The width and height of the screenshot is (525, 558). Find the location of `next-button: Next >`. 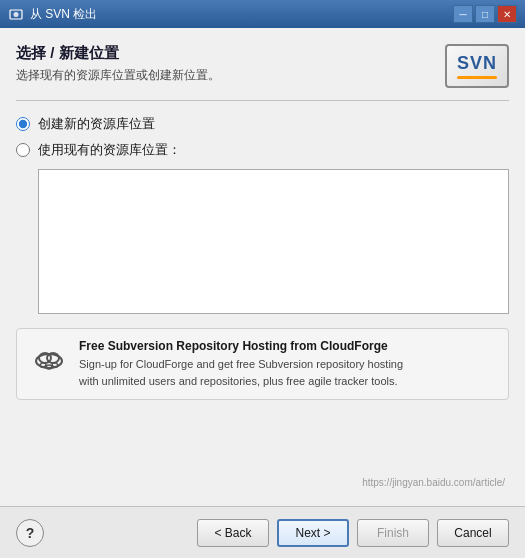

next-button: Next > is located at coordinates (313, 533).